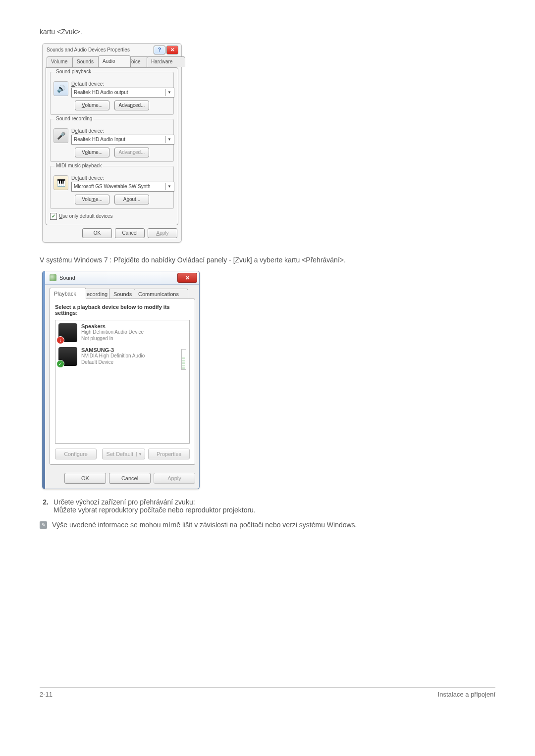  I want to click on midi-icon: 🎹, so click(61, 183).